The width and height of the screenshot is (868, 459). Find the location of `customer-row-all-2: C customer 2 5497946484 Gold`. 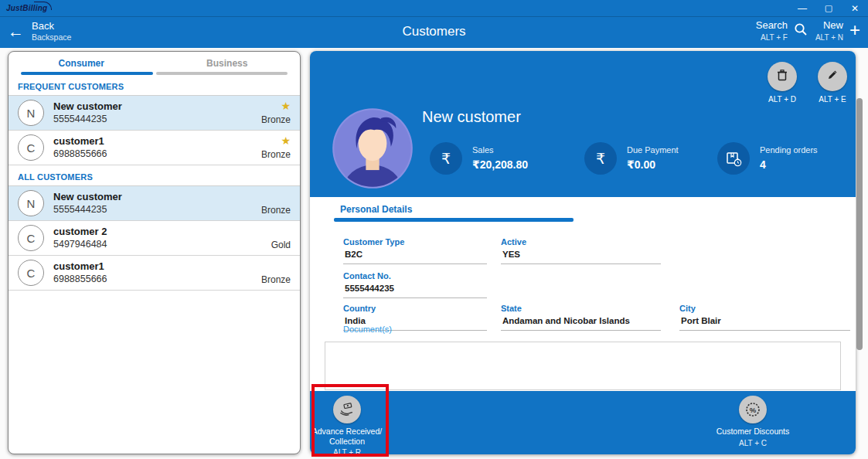

customer-row-all-2: C customer 2 5497946484 Gold is located at coordinates (155, 238).